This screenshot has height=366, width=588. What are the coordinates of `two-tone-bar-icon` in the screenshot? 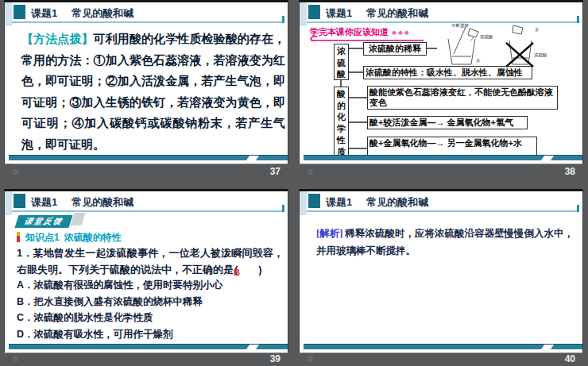 It's located at (18, 237).